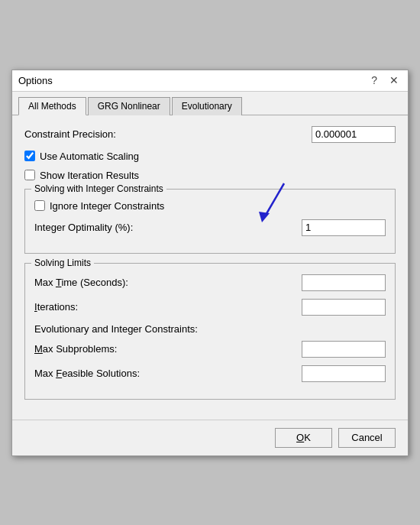 The image size is (420, 525). What do you see at coordinates (35, 81) in the screenshot?
I see `title-bar-left: Options` at bounding box center [35, 81].